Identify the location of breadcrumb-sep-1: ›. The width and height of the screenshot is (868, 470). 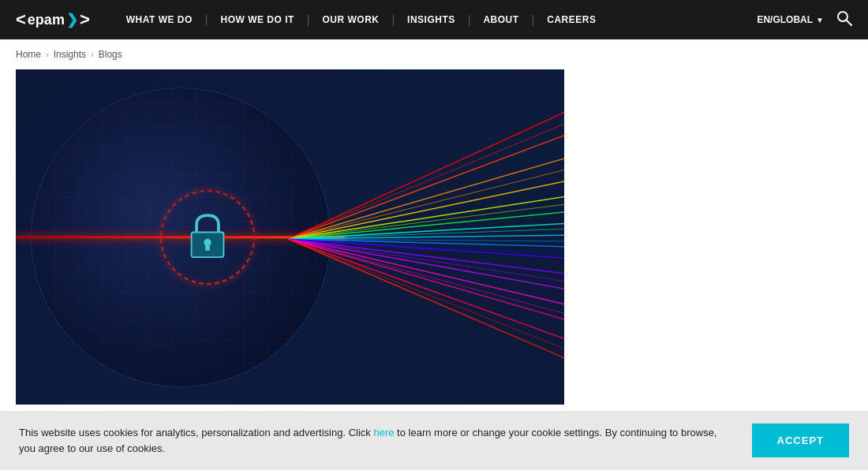
(47, 54).